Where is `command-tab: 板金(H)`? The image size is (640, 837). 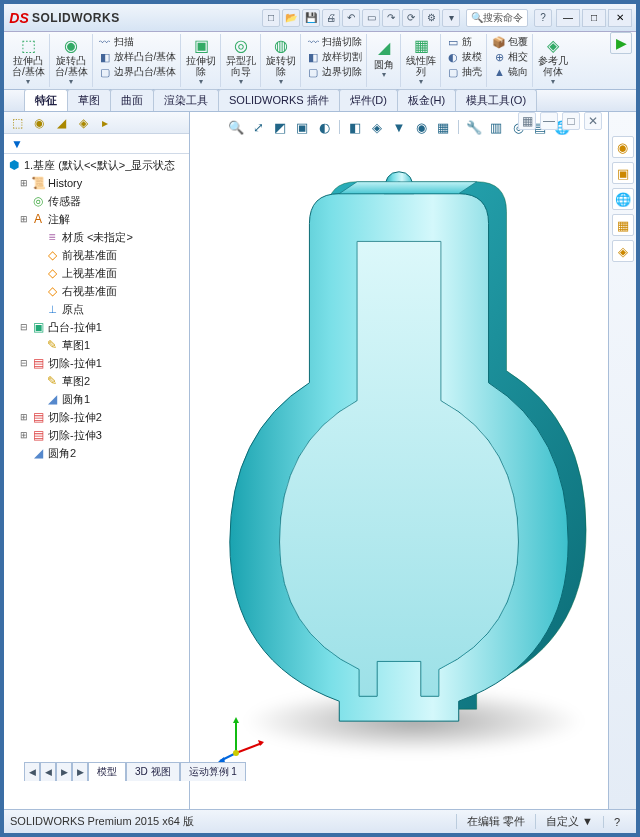
command-tab: 板金(H) is located at coordinates (426, 100).